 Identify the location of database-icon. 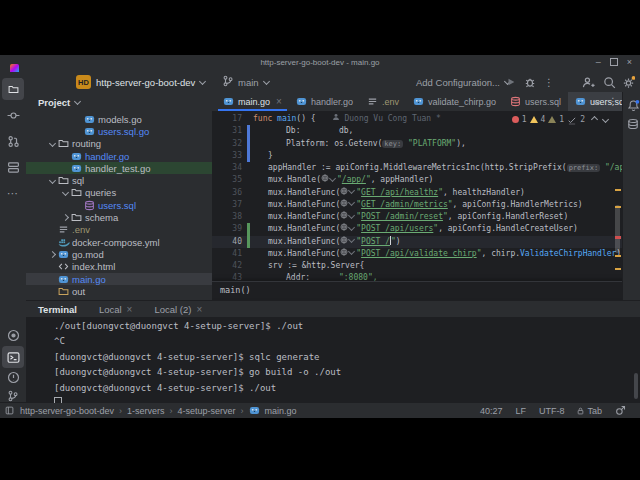
(631, 124).